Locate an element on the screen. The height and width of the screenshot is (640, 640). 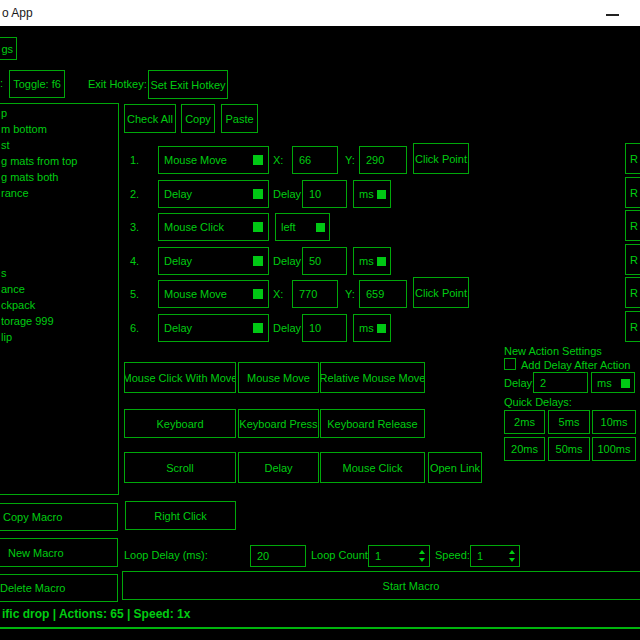
quick-delay-5ms-button: 5ms is located at coordinates (569, 422).